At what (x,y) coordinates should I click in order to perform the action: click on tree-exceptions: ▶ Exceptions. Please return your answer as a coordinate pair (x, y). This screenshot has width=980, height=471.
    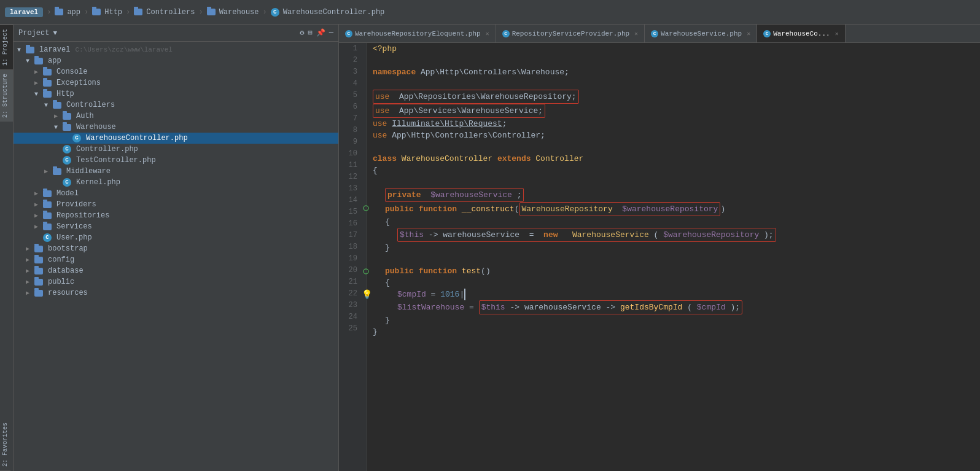
    Looking at the image, I should click on (176, 83).